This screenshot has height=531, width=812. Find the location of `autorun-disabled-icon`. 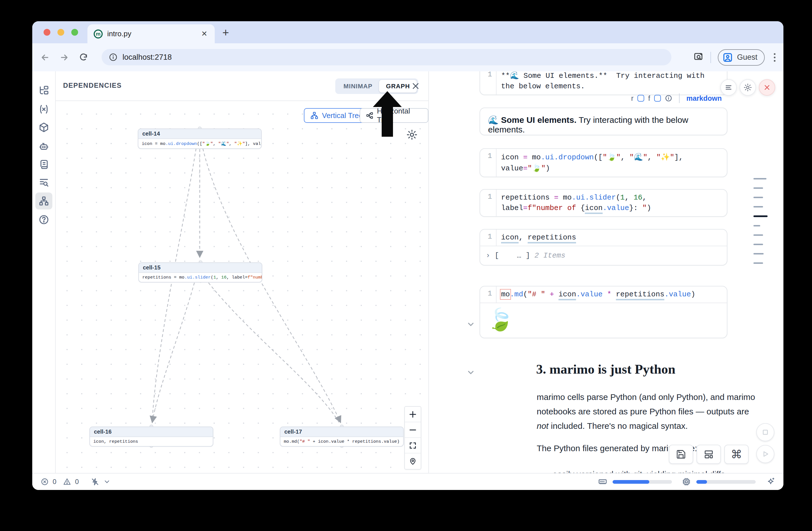

autorun-disabled-icon is located at coordinates (95, 482).